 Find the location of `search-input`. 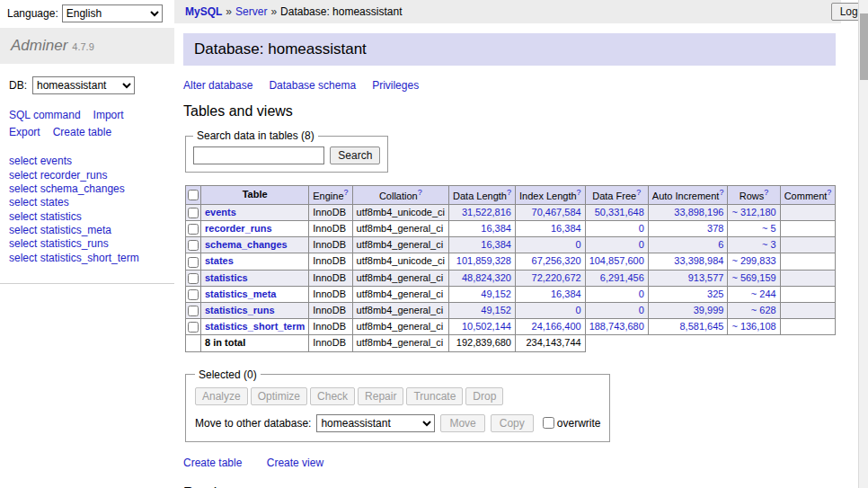

search-input is located at coordinates (259, 155).